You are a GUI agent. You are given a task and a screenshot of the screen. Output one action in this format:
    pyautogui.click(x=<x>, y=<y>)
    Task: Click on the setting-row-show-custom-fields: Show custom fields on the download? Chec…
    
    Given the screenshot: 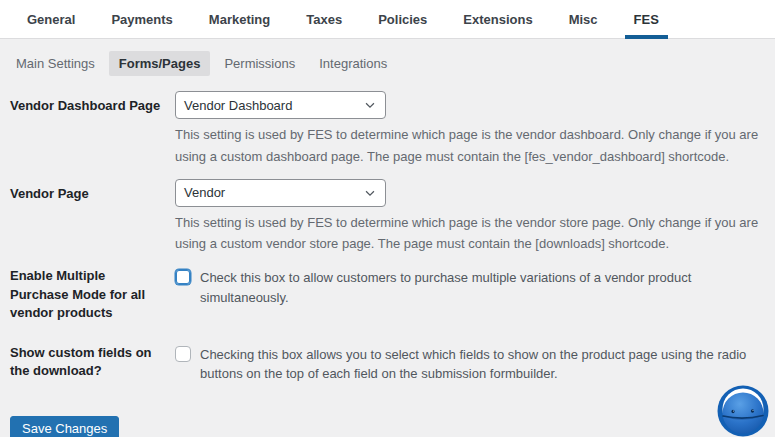 What is the action you would take?
    pyautogui.click(x=388, y=364)
    